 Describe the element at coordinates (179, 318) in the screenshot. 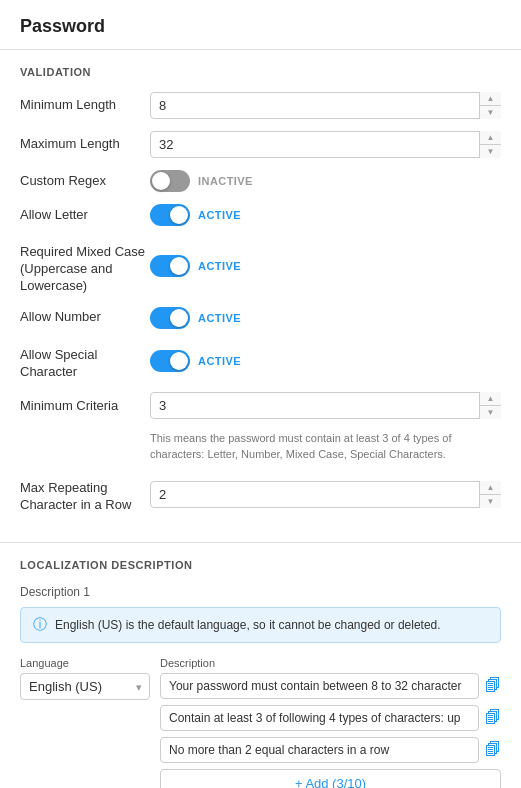

I see `allow-number-knob` at that location.